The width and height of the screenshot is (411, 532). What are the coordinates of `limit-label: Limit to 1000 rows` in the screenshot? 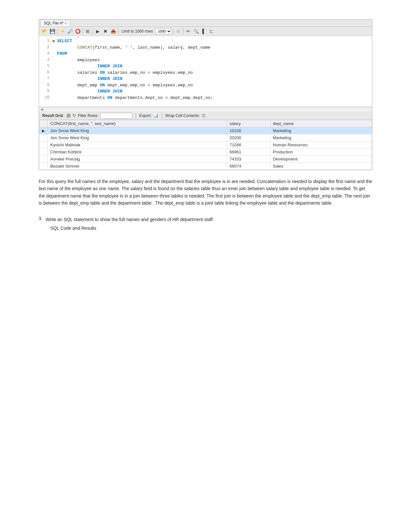 It's located at (137, 31).